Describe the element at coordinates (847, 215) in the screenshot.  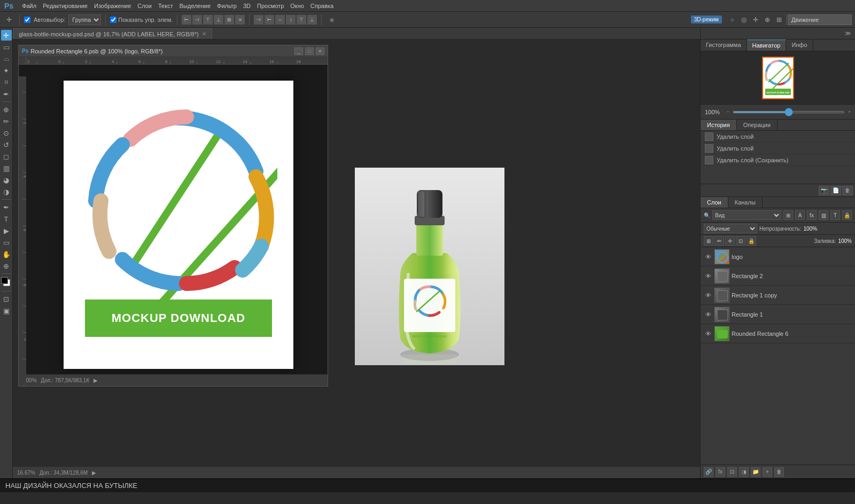
I see `filter-color-btn: 🔒` at that location.